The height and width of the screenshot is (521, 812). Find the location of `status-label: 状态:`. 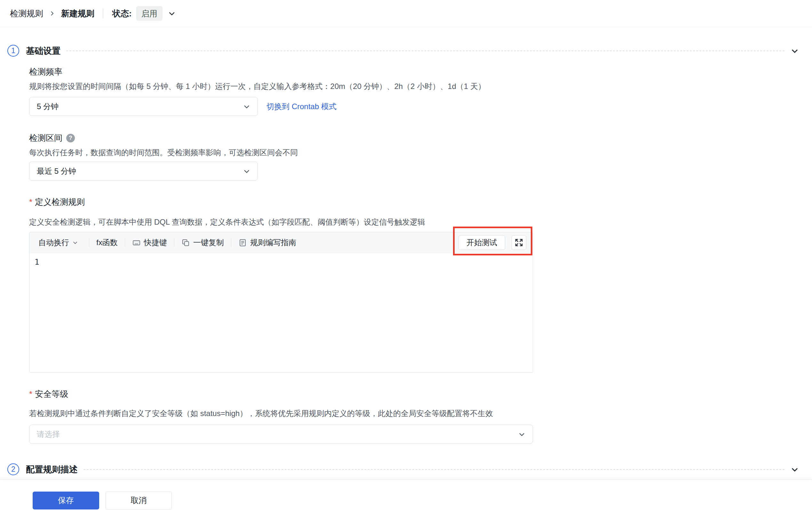

status-label: 状态: is located at coordinates (122, 14).